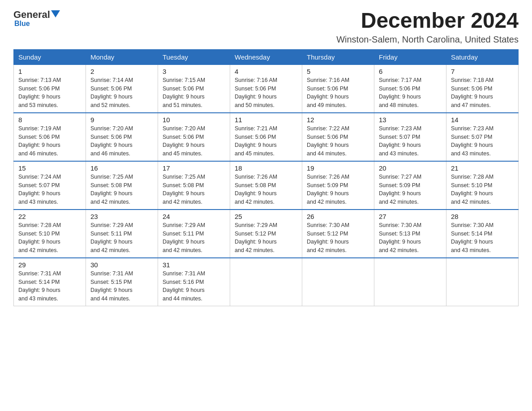 Image resolution: width=532 pixels, height=411 pixels. Describe the element at coordinates (427, 21) in the screenshot. I see `main-title: December 2024` at that location.